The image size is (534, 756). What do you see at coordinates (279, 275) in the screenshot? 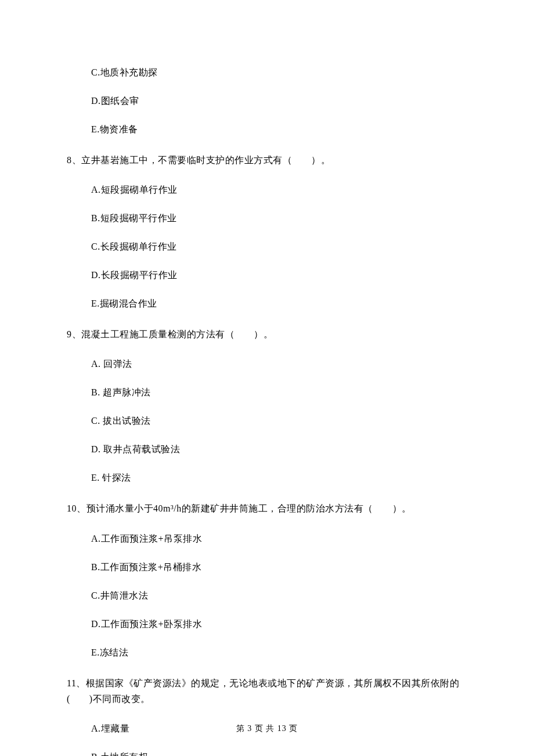
I see `question-8-option-d: D.长段掘砌平行作业` at bounding box center [279, 275].